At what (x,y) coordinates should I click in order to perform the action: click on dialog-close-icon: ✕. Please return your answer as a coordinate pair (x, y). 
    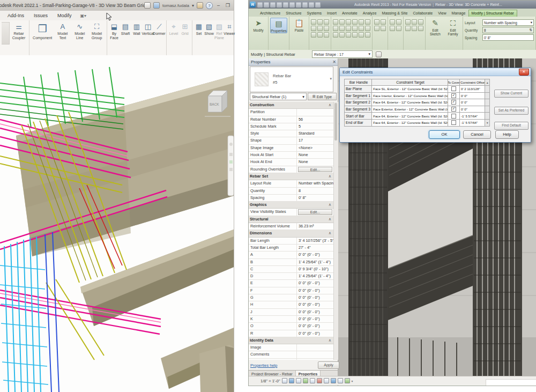
    Looking at the image, I should click on (524, 72).